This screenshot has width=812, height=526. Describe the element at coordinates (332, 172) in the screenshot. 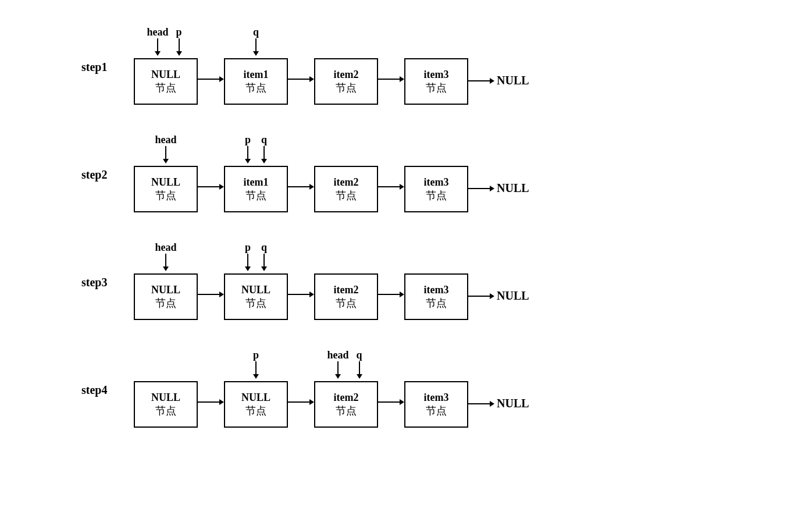

I see `nodes-area-step2: head NULL节点 p q item1节点 item2节点 item3节点 …` at that location.